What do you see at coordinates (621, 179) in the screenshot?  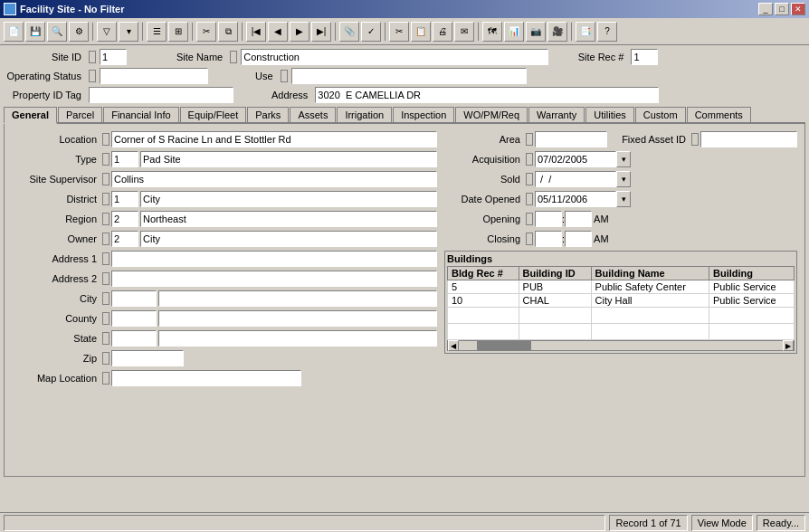 I see `sold-row: Sold ▾` at bounding box center [621, 179].